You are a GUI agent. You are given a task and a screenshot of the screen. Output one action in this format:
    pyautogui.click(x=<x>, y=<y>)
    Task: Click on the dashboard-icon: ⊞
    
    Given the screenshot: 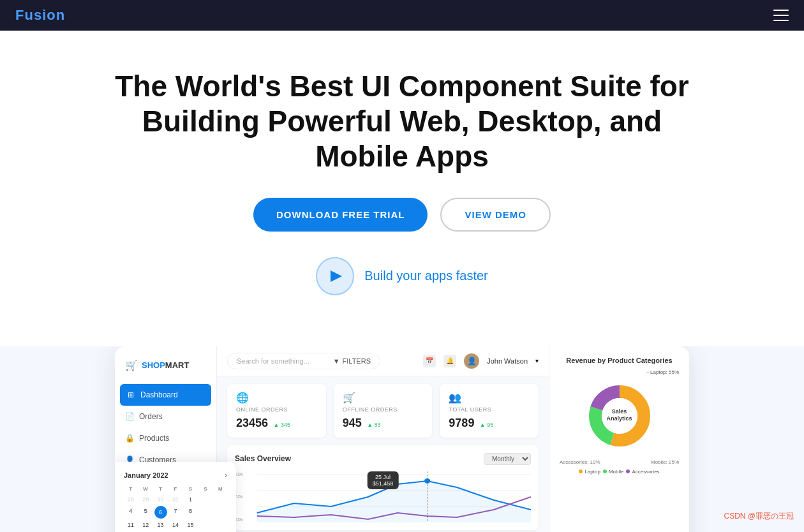 What is the action you would take?
    pyautogui.click(x=131, y=395)
    